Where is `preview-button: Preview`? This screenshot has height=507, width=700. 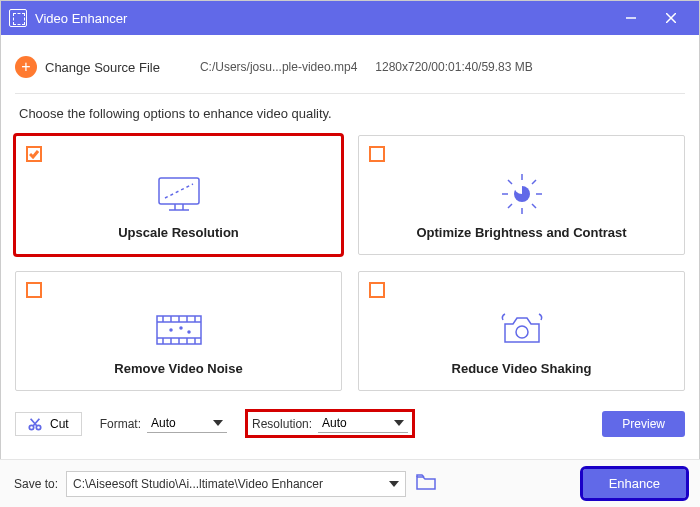
preview-button: Preview is located at coordinates (644, 424).